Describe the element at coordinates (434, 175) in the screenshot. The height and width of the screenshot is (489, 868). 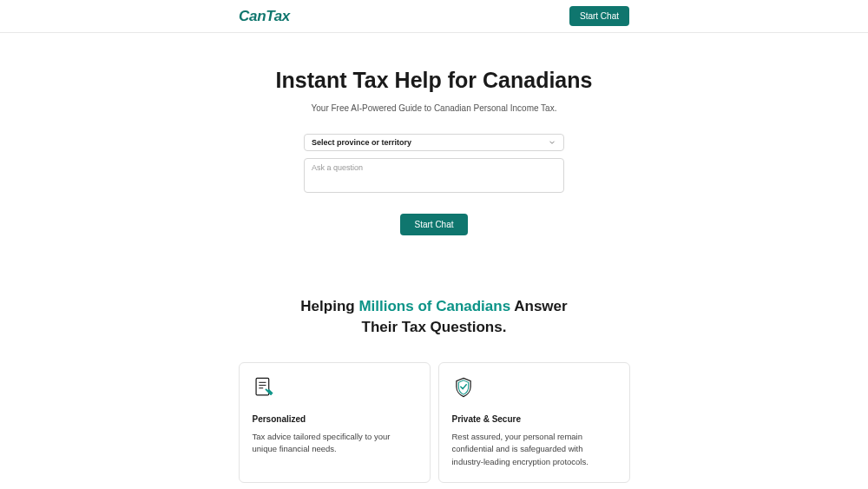
I see `question-input` at that location.